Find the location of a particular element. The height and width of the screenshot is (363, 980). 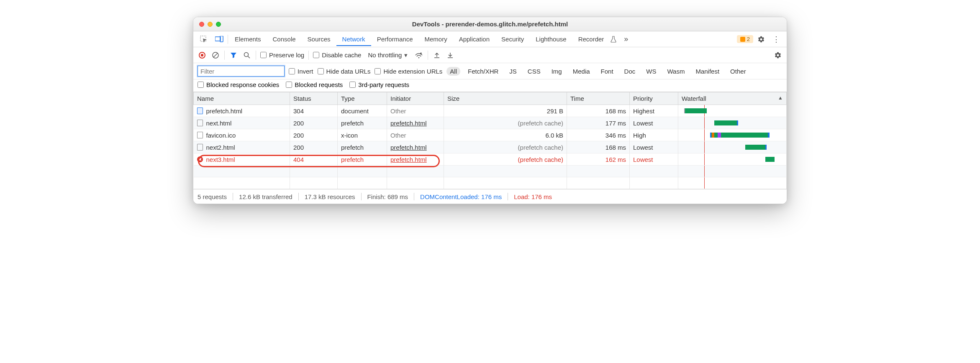

hide-data-label: Hide data URLs is located at coordinates (349, 71).